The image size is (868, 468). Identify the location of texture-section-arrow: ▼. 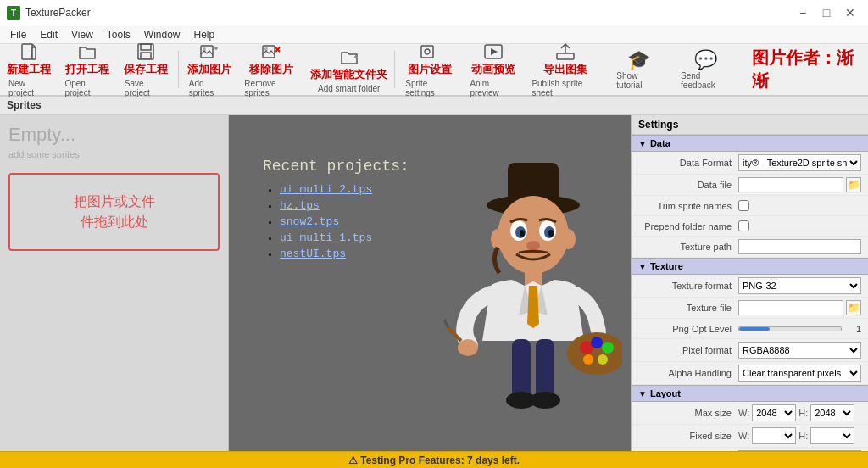
(643, 266).